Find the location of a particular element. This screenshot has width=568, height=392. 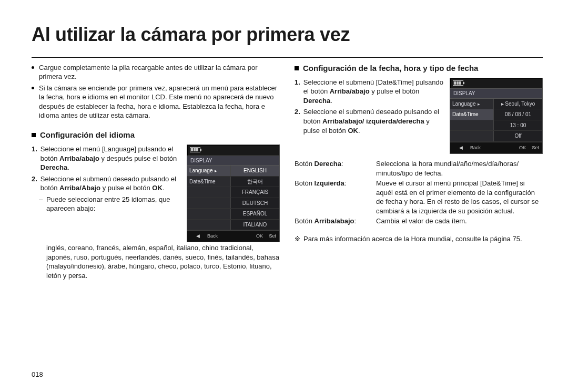

button-desc: Selecciona la hora mundial/año/mes/día/h… is located at coordinates (460, 168).